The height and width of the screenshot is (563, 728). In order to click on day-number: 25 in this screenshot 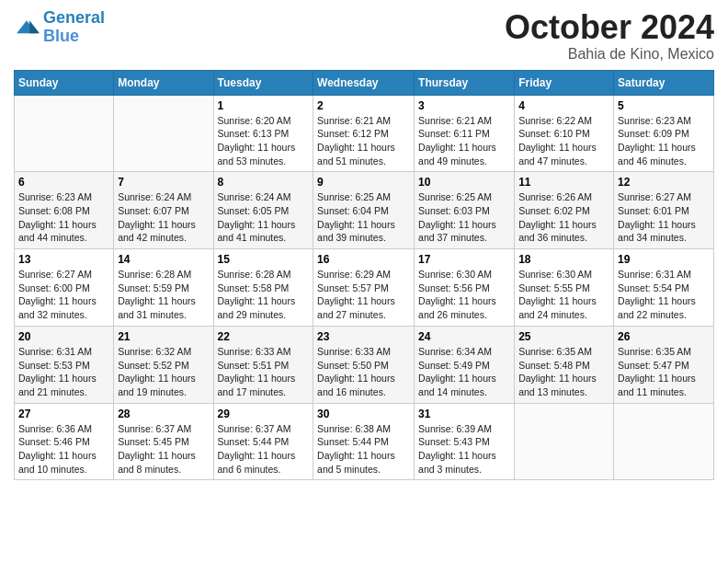, I will do `click(564, 337)`.